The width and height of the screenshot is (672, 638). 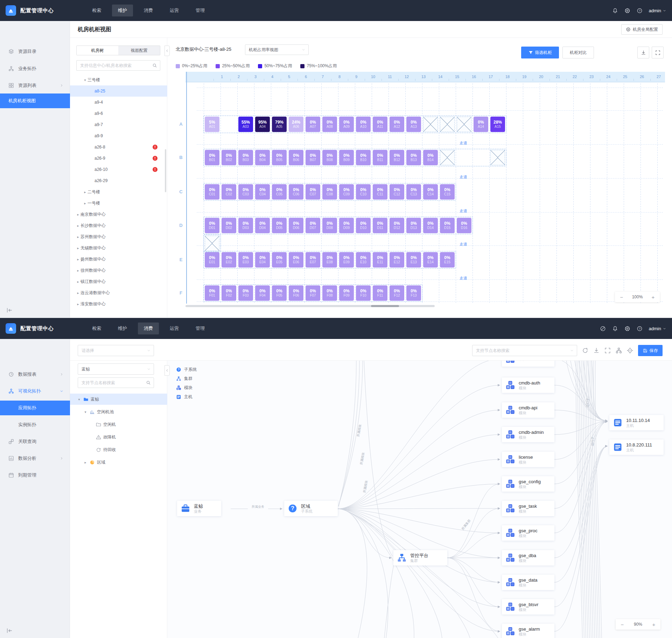 I want to click on fullscreen-button, so click(x=658, y=53).